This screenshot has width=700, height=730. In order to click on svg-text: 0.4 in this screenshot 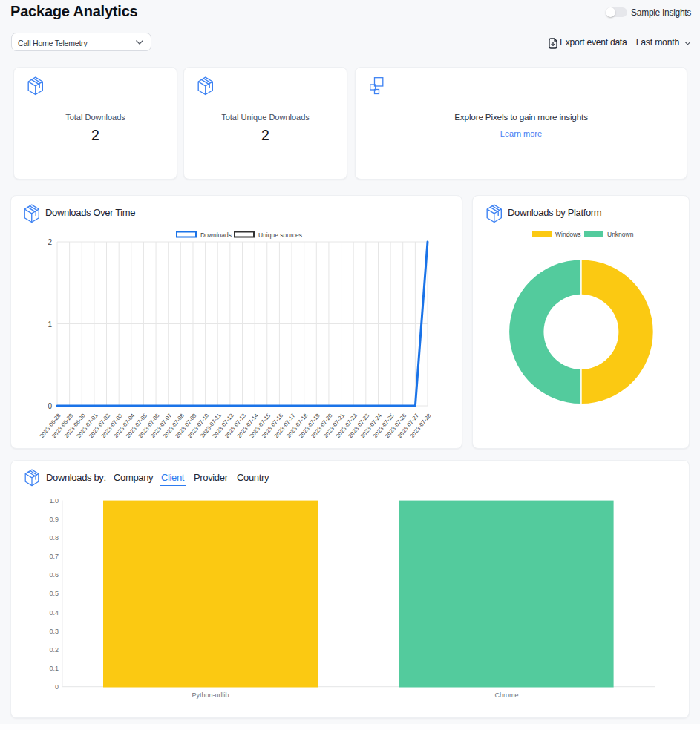, I will do `click(53, 613)`.